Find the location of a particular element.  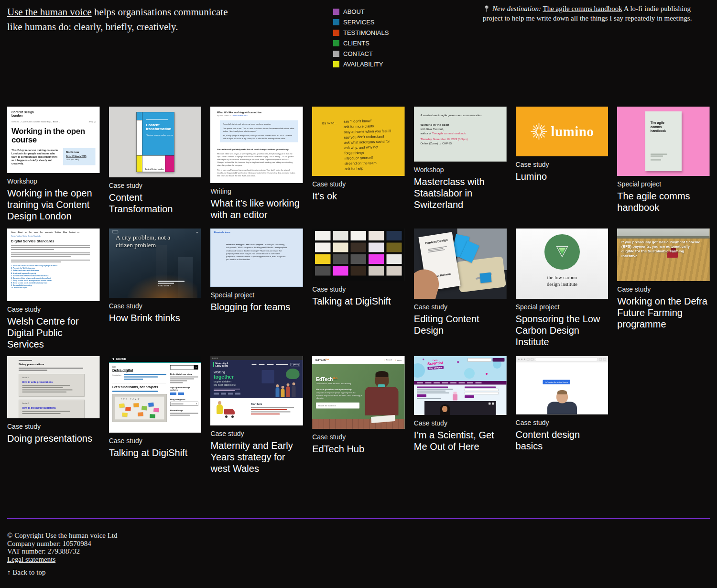

legal-statements-link: Legal statements is located at coordinates (32, 559).